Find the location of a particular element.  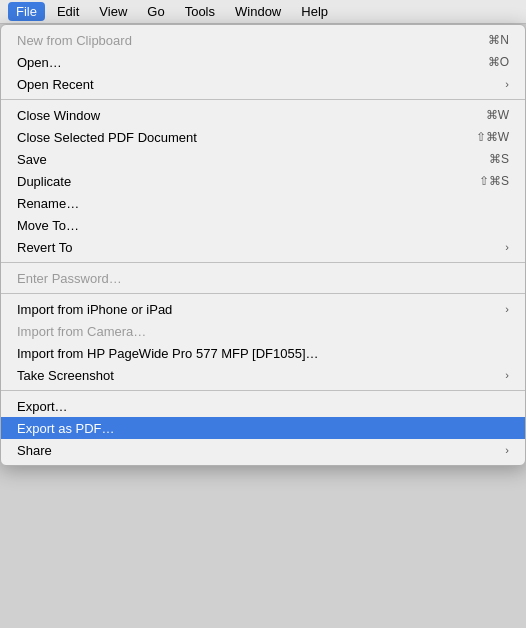

menu-item-label: Import from HP PageWide Pro 577 MFP [DF1… is located at coordinates (263, 354).